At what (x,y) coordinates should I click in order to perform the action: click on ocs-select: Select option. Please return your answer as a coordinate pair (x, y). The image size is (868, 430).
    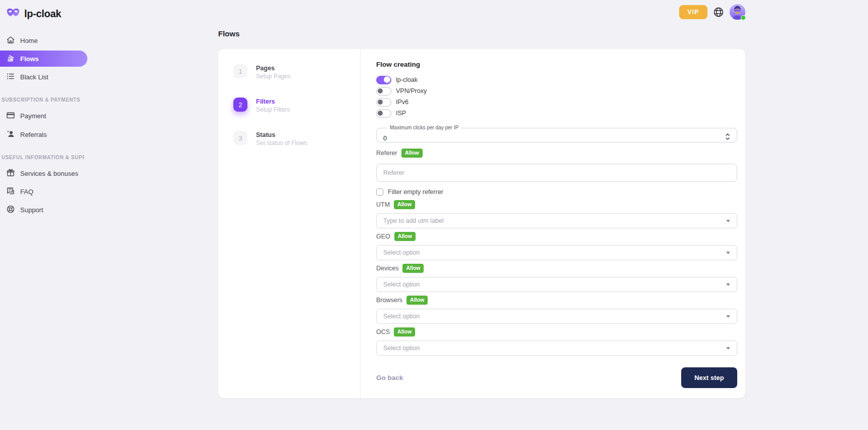
    Looking at the image, I should click on (556, 348).